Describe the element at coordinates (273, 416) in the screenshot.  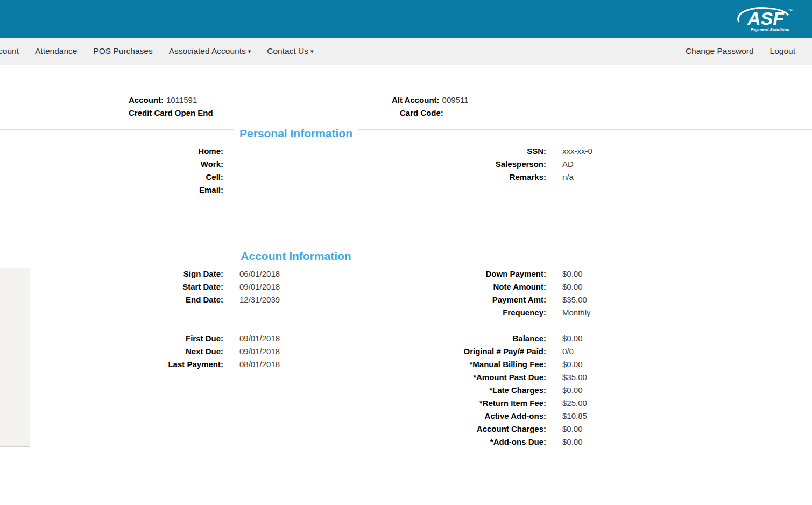
I see `field-label: Active Add-ons:` at that location.